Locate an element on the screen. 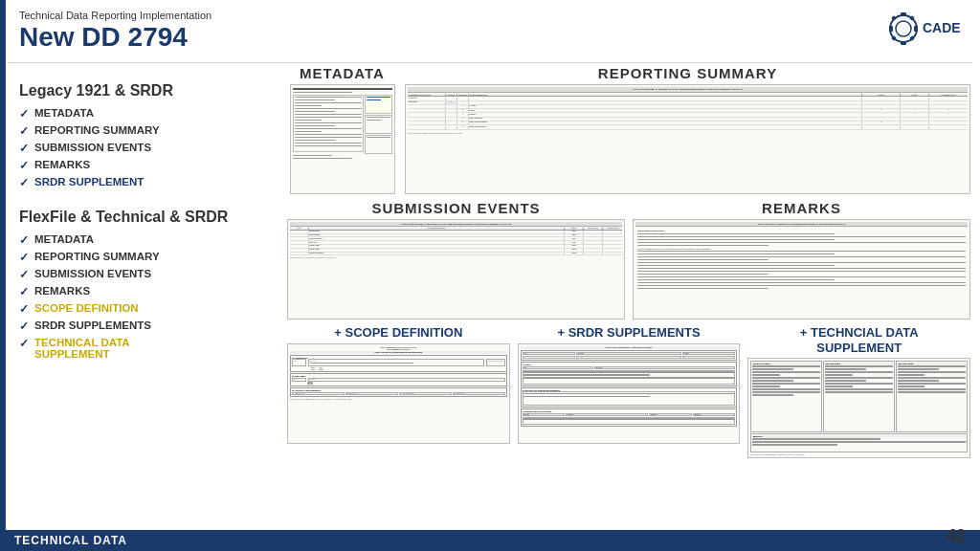 The width and height of the screenshot is (980, 551). srdr-supplements-label: + SRDR SUPPLEMENTS is located at coordinates (628, 333).